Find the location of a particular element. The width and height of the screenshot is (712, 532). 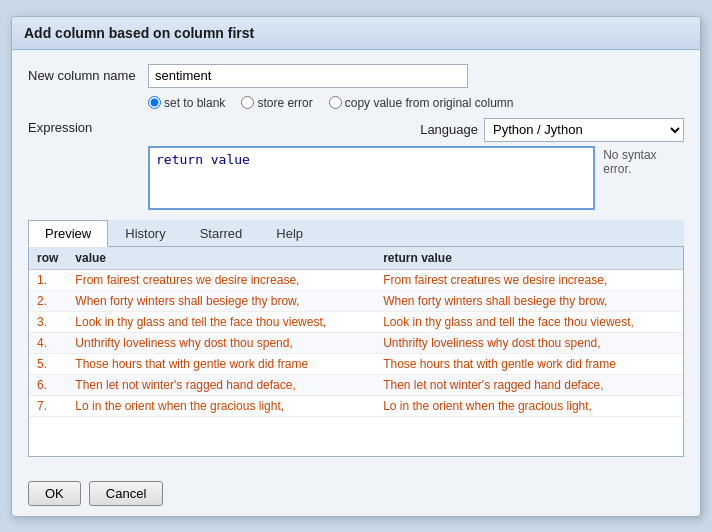

tab-starred: Starred is located at coordinates (222, 233).